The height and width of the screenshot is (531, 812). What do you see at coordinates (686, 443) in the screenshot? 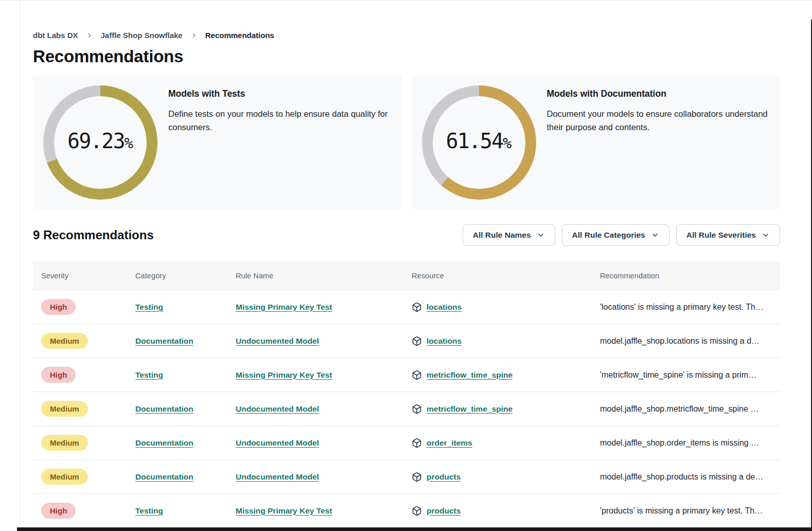
I see `recommendation-text: model.jaffle_shop.order_items is missing…` at bounding box center [686, 443].